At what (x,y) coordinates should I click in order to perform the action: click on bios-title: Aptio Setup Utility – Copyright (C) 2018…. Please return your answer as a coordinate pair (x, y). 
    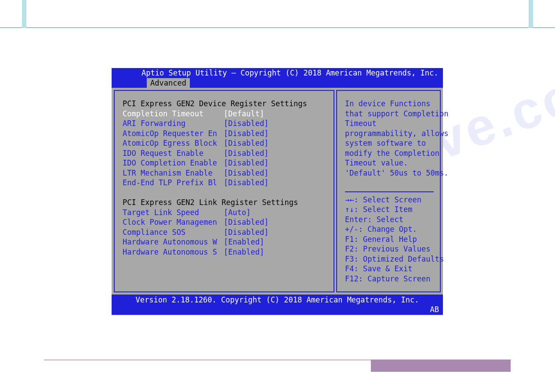
    Looking at the image, I should click on (277, 73).